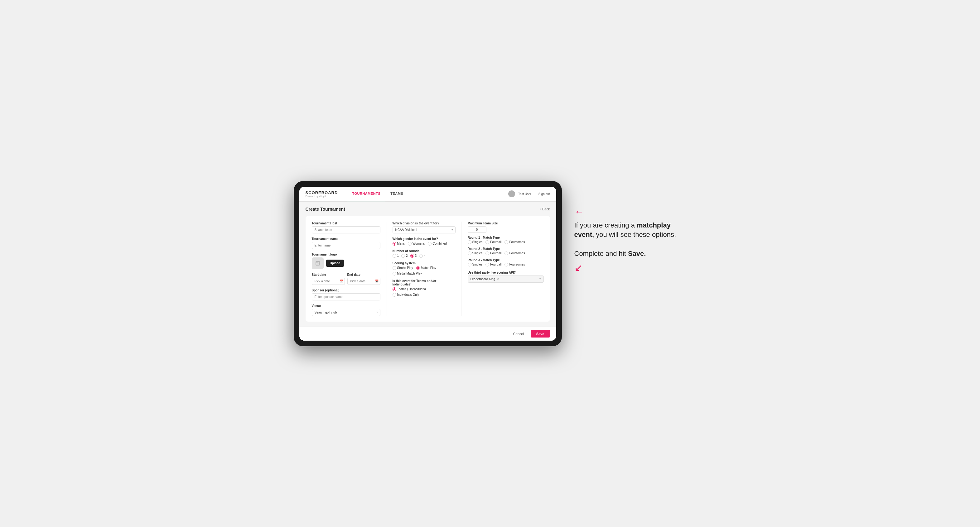 The width and height of the screenshot is (980, 527). What do you see at coordinates (364, 281) in the screenshot?
I see `end-date-wrap: 📅` at bounding box center [364, 281].